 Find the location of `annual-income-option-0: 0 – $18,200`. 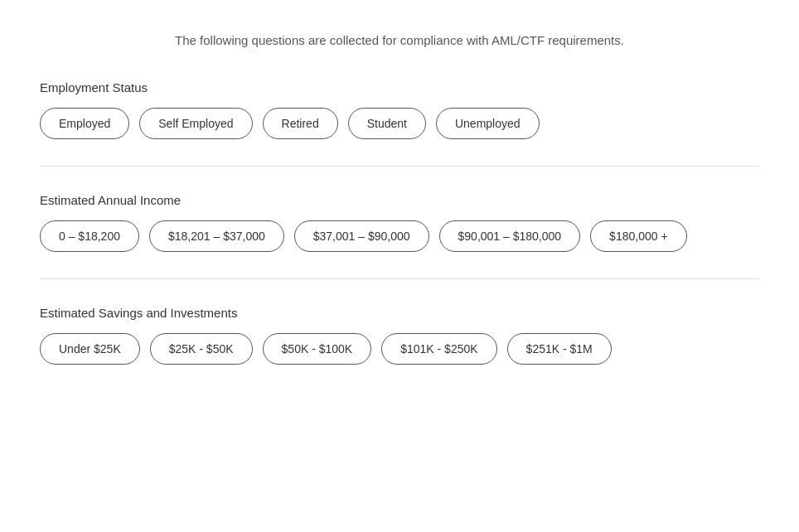

annual-income-option-0: 0 – $18,200 is located at coordinates (90, 236).